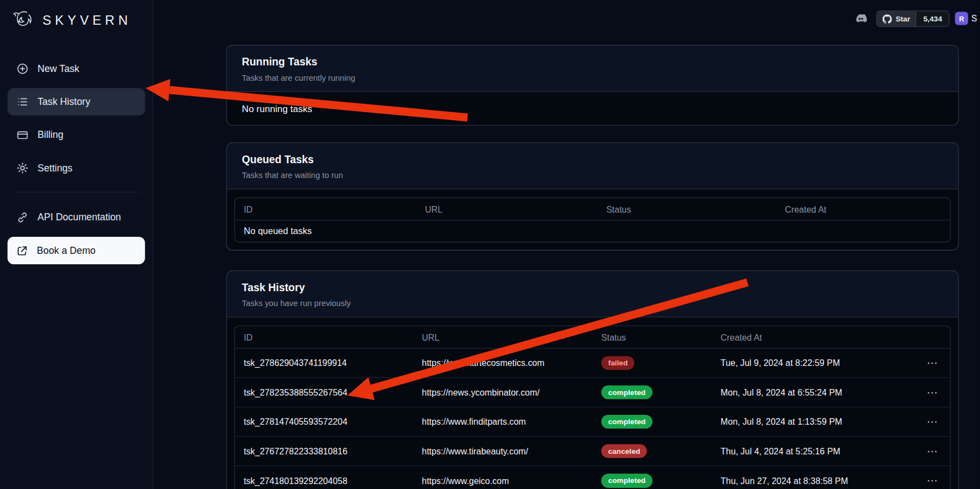 Image resolution: width=980 pixels, height=489 pixels. Describe the element at coordinates (512, 481) in the screenshot. I see `task-url: https://www.geico.com` at that location.